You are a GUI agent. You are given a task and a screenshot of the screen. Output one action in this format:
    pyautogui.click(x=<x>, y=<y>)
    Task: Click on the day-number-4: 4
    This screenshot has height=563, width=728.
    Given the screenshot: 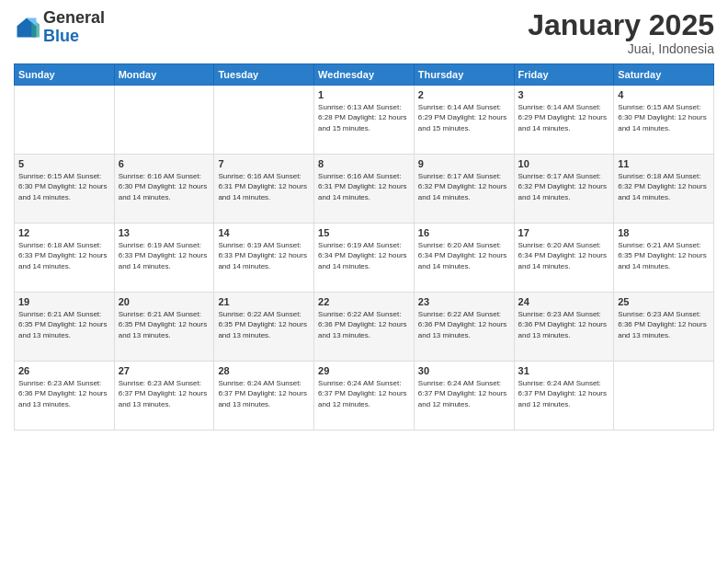 What is the action you would take?
    pyautogui.click(x=664, y=95)
    